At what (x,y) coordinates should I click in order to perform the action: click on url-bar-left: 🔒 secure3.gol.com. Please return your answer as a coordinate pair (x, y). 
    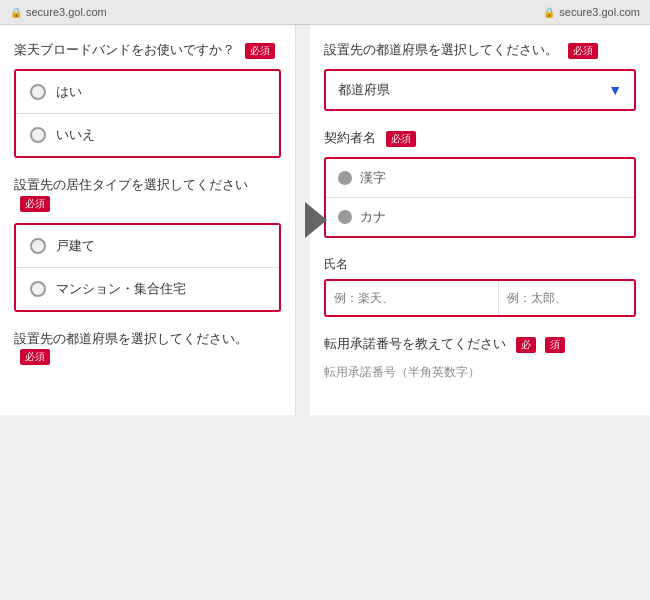
    Looking at the image, I should click on (58, 12).